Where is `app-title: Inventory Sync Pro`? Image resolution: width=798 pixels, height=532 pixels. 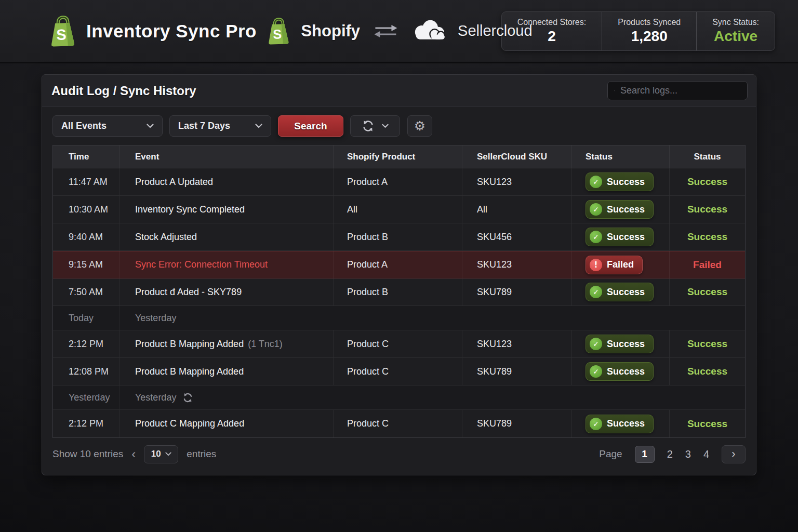 app-title: Inventory Sync Pro is located at coordinates (171, 31).